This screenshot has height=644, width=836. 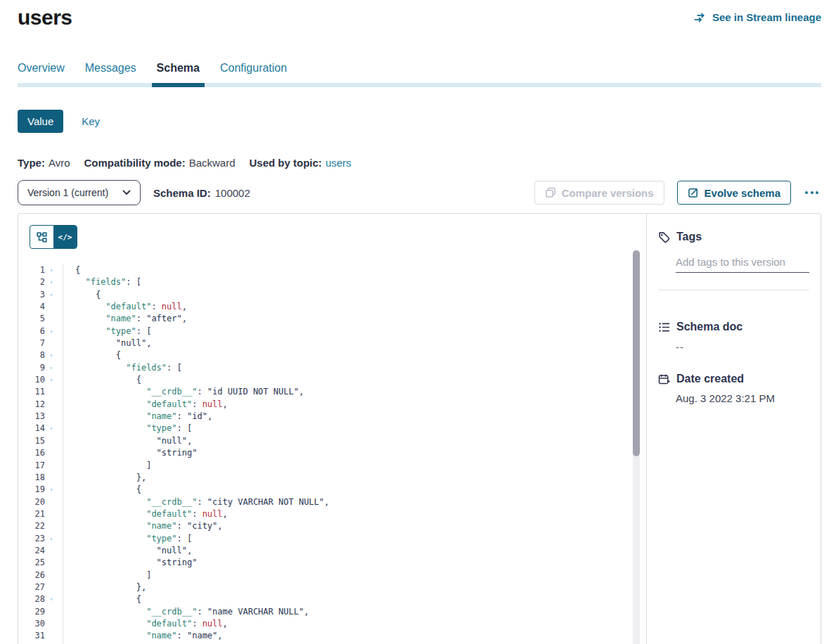 I want to click on stream-lineage-link: See in Stream lineage, so click(x=758, y=17).